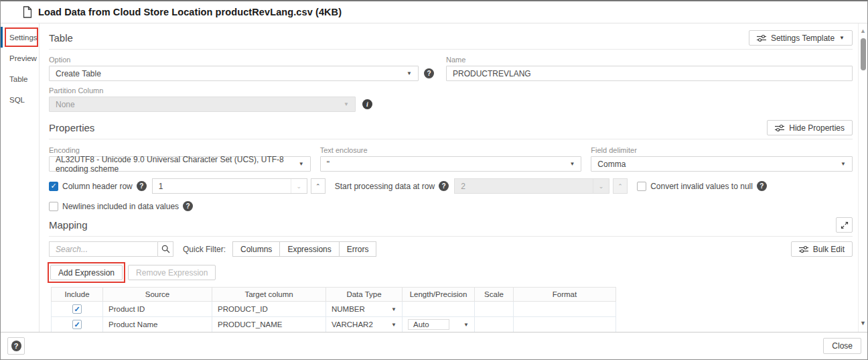 The height and width of the screenshot is (360, 868). I want to click on partition-column-select: None ▼, so click(202, 105).